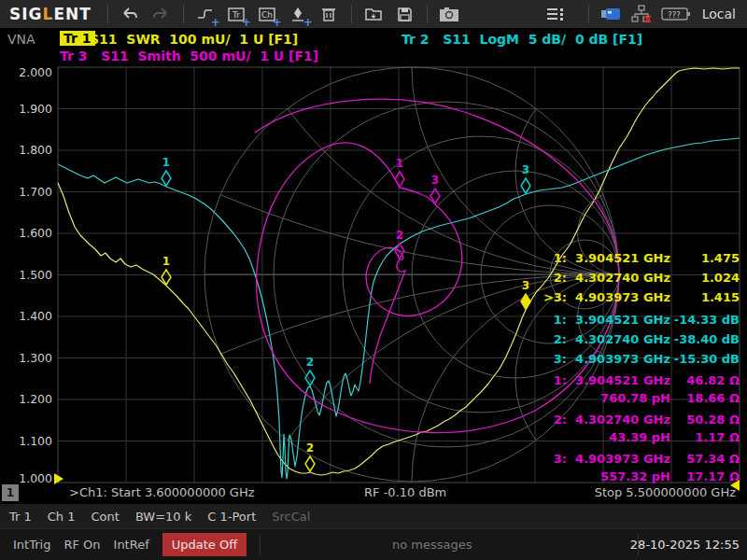 Image resolution: width=747 pixels, height=560 pixels. What do you see at coordinates (611, 14) in the screenshot?
I see `usb-icon` at bounding box center [611, 14].